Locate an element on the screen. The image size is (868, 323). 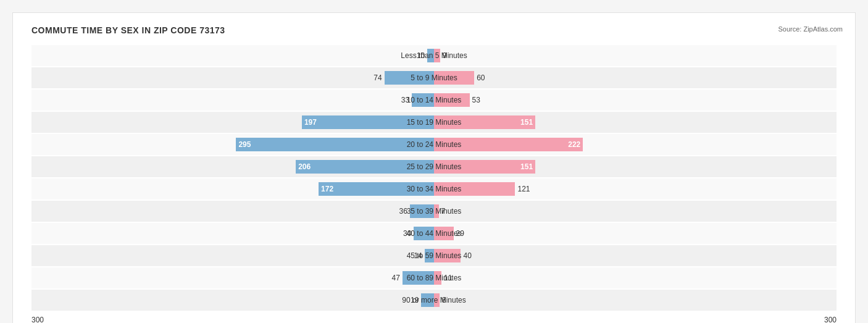
left-side: 19 is located at coordinates (233, 300).